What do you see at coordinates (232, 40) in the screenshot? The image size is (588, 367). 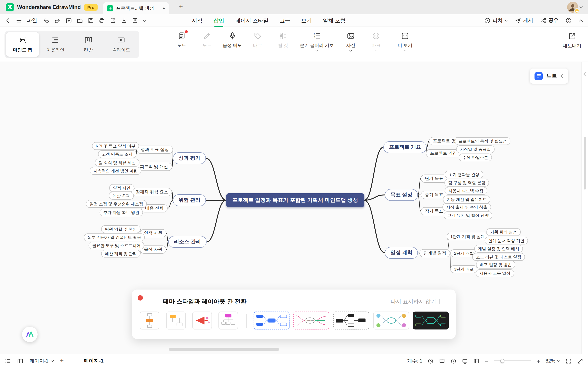 I see `tool-voice-memo: 음성 메모` at bounding box center [232, 40].